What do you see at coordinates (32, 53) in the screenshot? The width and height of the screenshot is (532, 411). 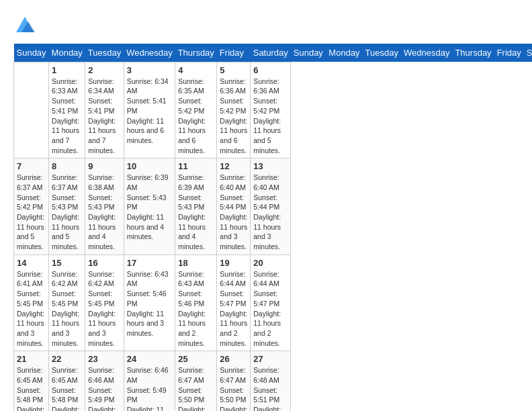 I see `header-sunday: Sunday` at bounding box center [32, 53].